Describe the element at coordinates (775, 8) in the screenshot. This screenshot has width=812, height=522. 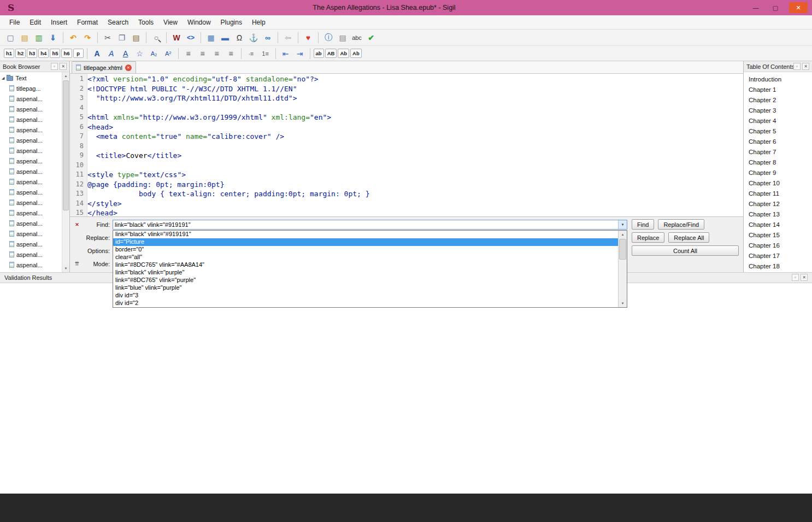
I see `maximize-icon: ▢` at that location.